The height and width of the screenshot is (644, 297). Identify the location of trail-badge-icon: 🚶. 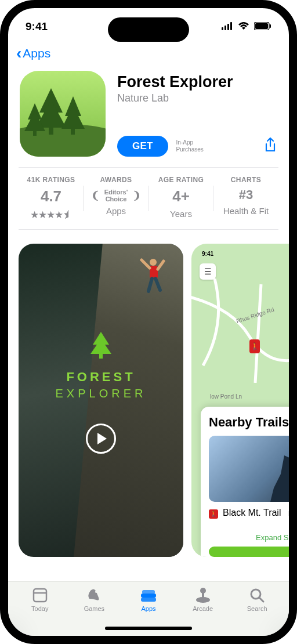
(213, 514).